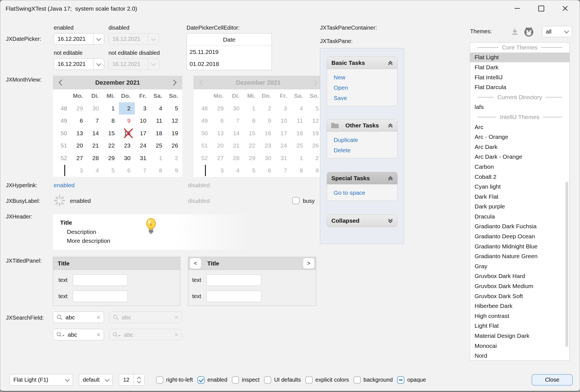  What do you see at coordinates (127, 96) in the screenshot?
I see `calendar-cell: Do.` at bounding box center [127, 96].